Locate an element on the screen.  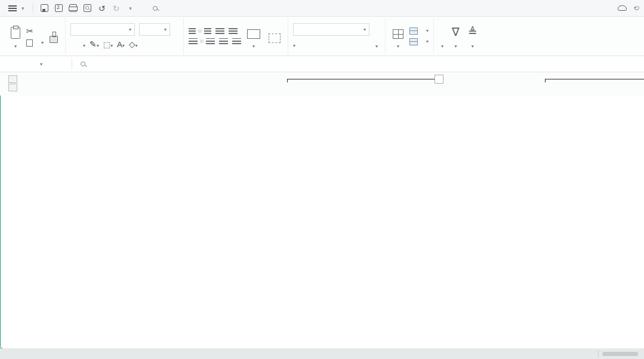
outline-level-1-button is located at coordinates (13, 79).